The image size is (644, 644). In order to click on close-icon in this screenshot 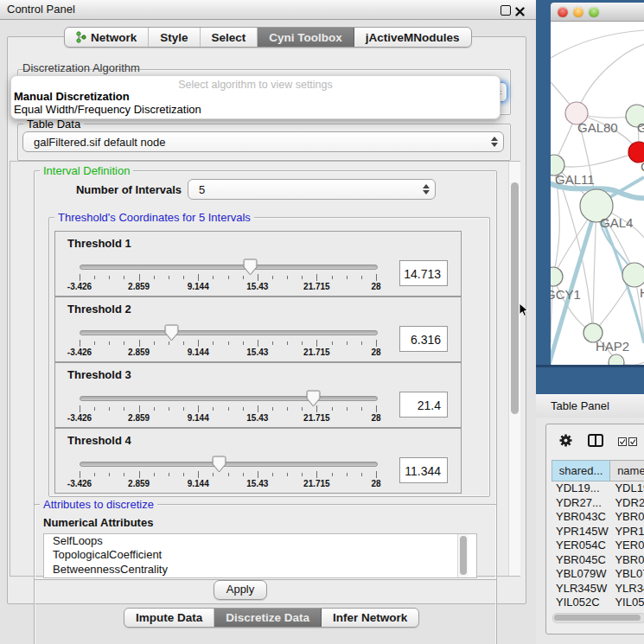, I will do `click(520, 12)`.